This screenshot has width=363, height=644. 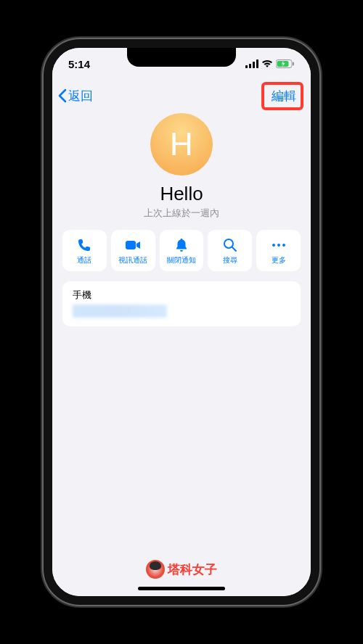 I want to click on action-more: 更多, so click(x=279, y=251).